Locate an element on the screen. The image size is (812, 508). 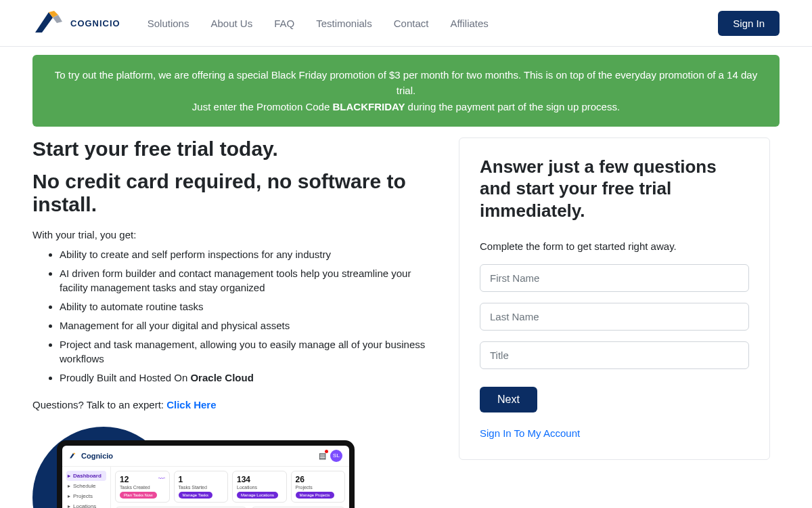
last-name-field is located at coordinates (614, 317).